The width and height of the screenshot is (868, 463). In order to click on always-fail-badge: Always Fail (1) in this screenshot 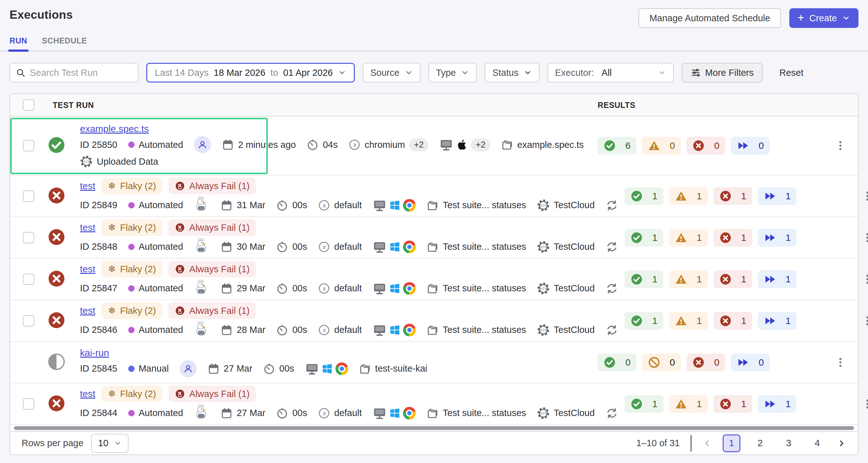, I will do `click(212, 186)`.